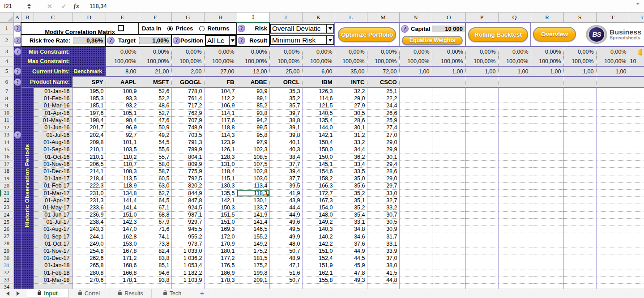 The width and height of the screenshot is (644, 298). What do you see at coordinates (53, 208) in the screenshot?
I see `date-cell: 01-May-17` at bounding box center [53, 208].